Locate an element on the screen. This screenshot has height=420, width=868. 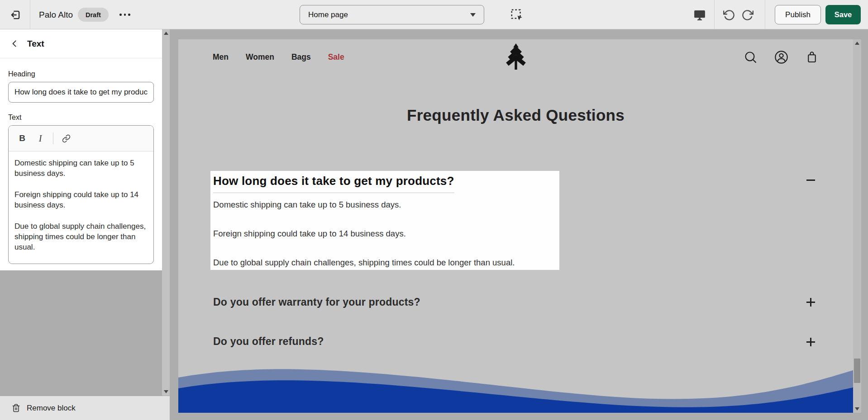
undo-icon is located at coordinates (730, 15).